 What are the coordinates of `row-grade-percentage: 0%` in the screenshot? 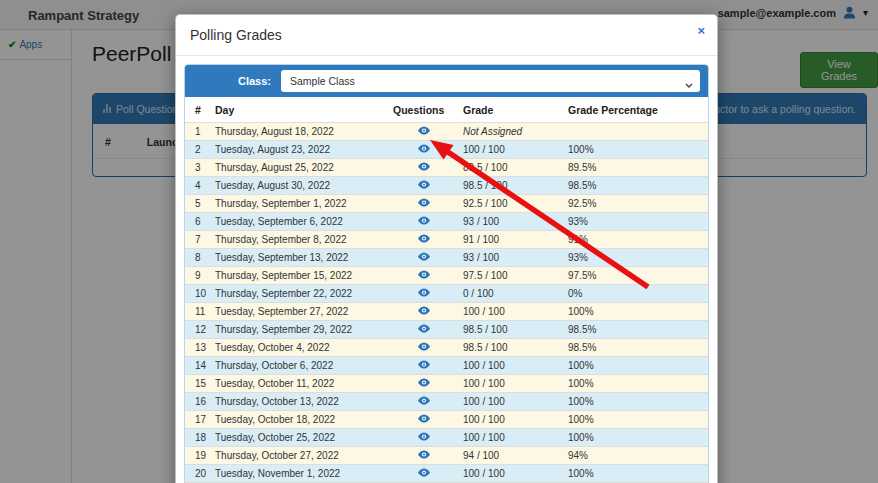 It's located at (636, 294).